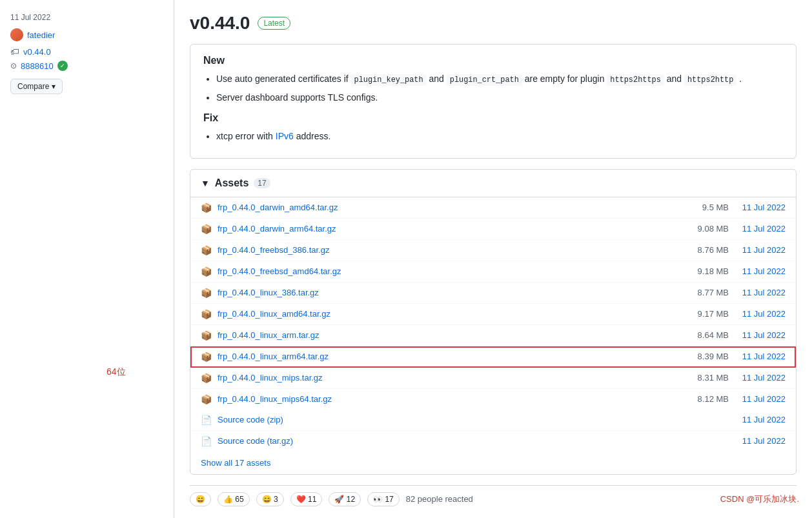 Image resolution: width=812 pixels, height=518 pixels. I want to click on assets-collapse-icon: ▼, so click(205, 183).